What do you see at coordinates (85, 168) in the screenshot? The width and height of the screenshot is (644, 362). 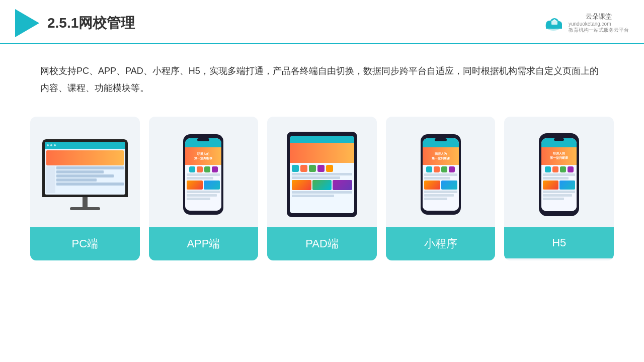 I see `monitor-frame` at bounding box center [85, 168].